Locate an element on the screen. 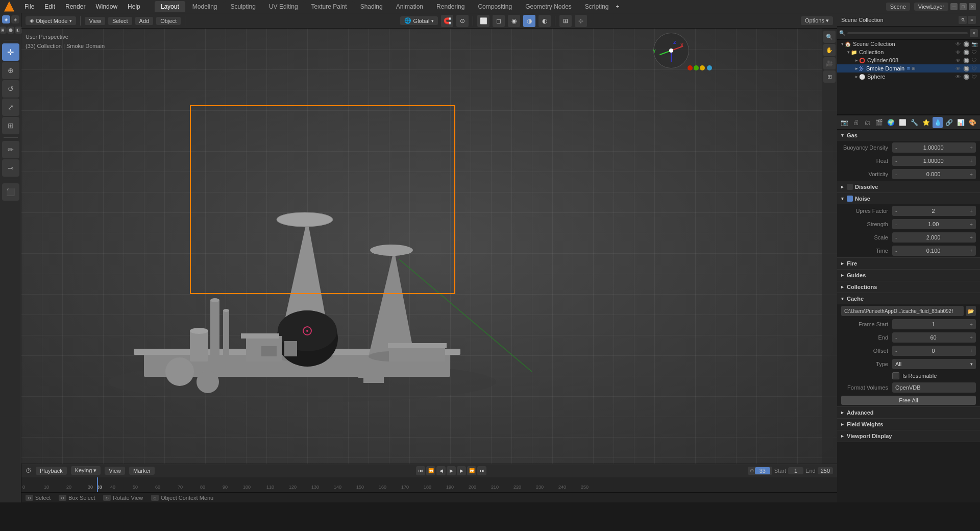  prop-physics-icon: 💧 is located at coordinates (938, 123).